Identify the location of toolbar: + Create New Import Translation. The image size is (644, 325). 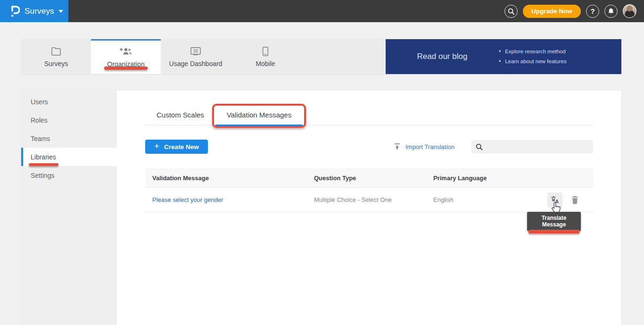
(369, 147).